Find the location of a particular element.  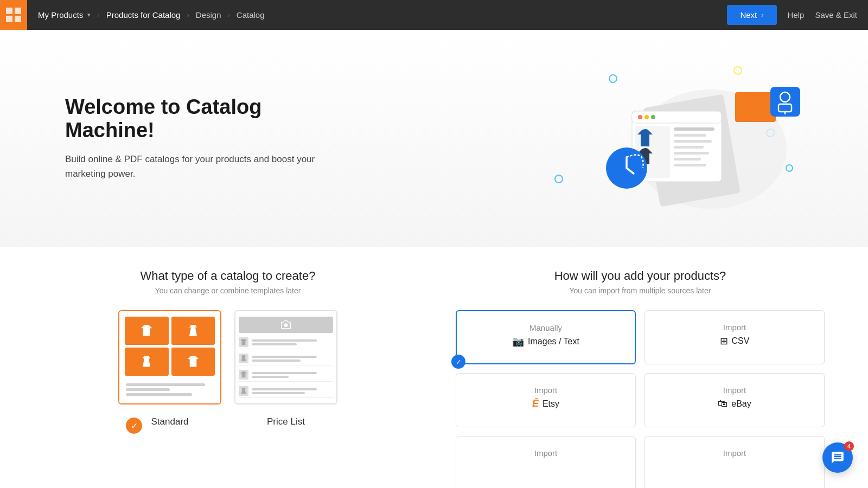

catalog-standard-grid is located at coordinates (170, 346).